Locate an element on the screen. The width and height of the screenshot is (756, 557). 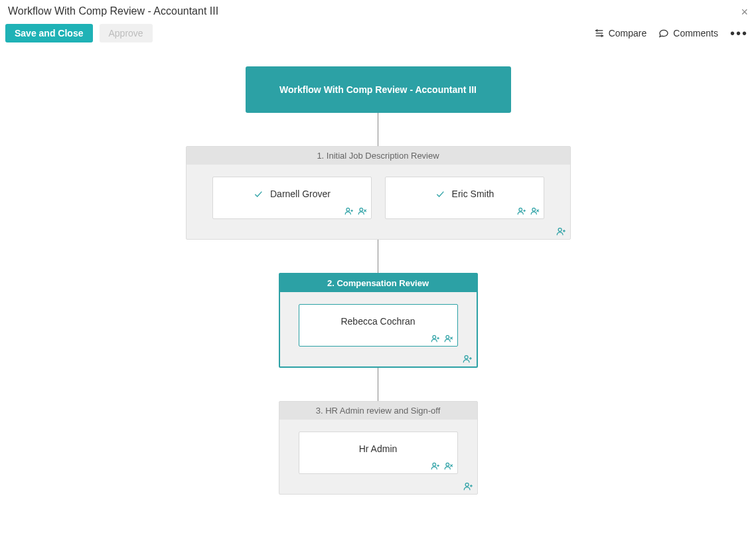
save-and-close-button: Save and Close is located at coordinates (49, 33).